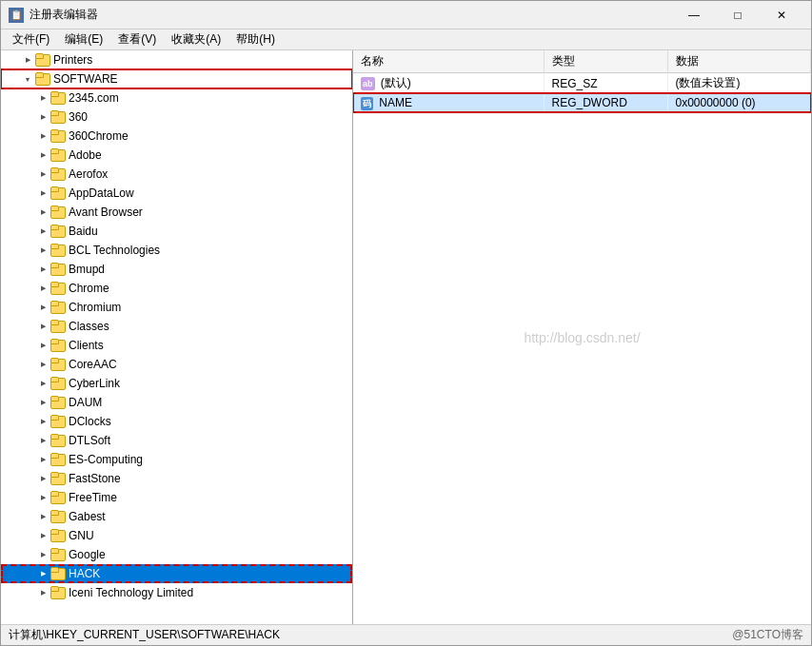 This screenshot has width=812, height=646. Describe the element at coordinates (177, 326) in the screenshot. I see `tree-item-classes: Classes` at that location.